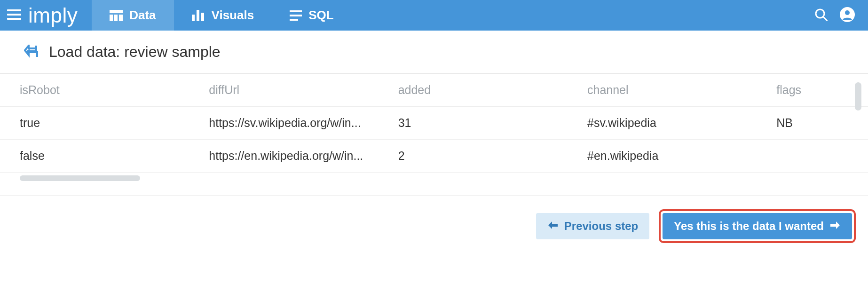  What do you see at coordinates (95, 123) in the screenshot?
I see `cell-isRobot: true` at bounding box center [95, 123].